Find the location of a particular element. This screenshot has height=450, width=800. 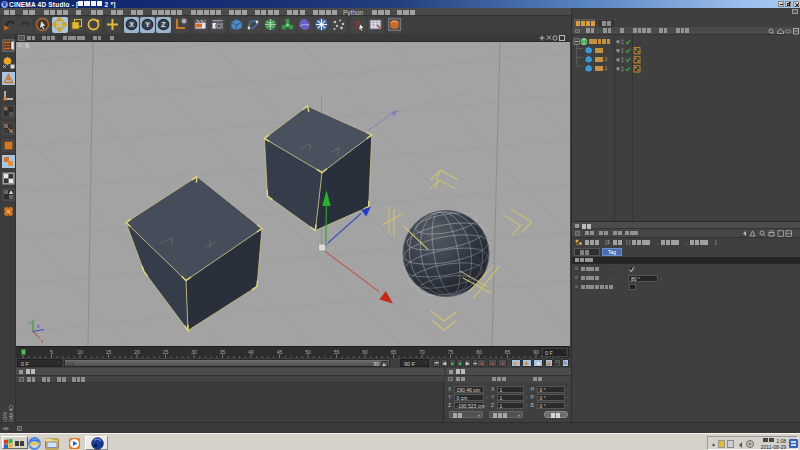

svg-text: 40 is located at coordinates (251, 352).